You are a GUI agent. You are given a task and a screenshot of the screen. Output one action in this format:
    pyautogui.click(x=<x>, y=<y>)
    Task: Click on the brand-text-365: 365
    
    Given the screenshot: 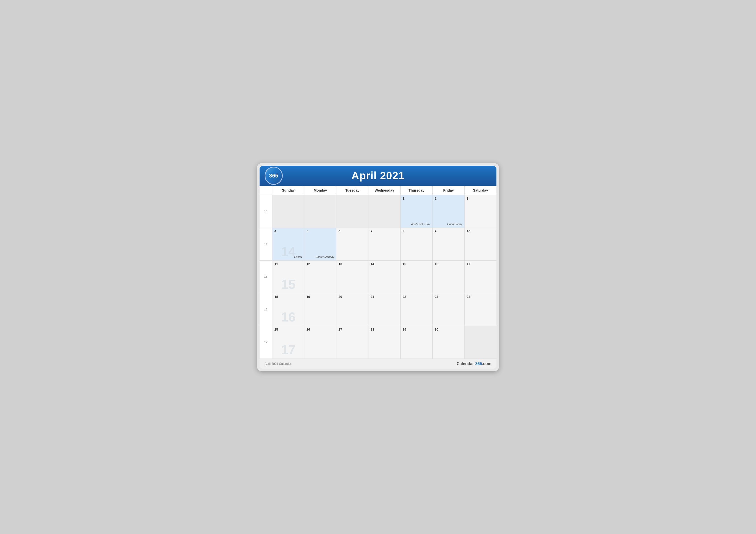 What is the action you would take?
    pyautogui.click(x=479, y=364)
    